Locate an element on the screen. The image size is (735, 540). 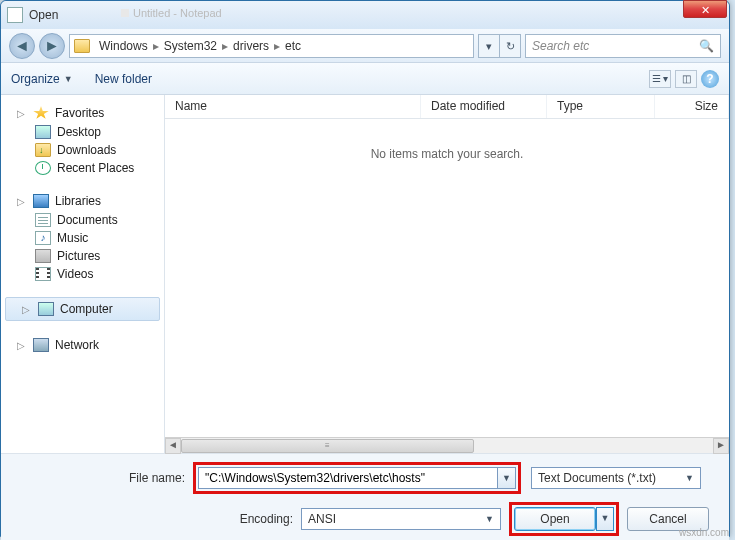
sidebar-item-recent: Recent Places is located at coordinates (82, 168).